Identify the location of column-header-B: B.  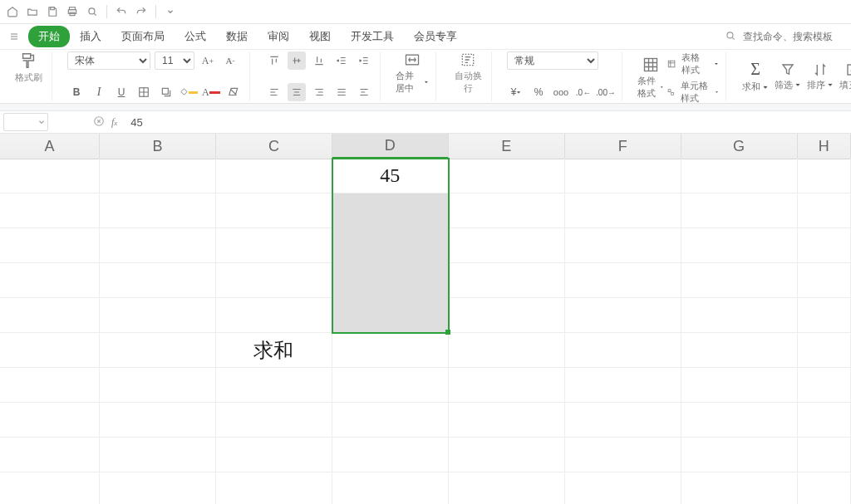
(158, 146).